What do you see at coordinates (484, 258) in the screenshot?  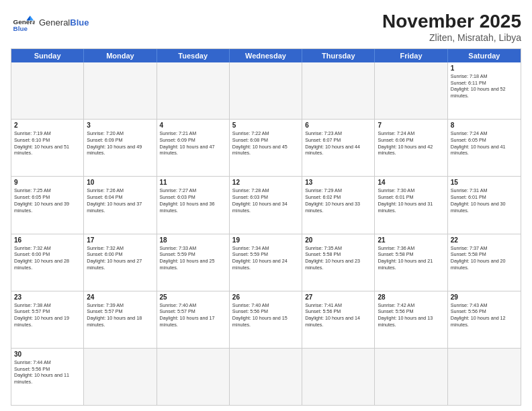 I see `day-info: Sunrise: 7:37 AMSunset: 5:58 PMDaylight:…` at bounding box center [484, 258].